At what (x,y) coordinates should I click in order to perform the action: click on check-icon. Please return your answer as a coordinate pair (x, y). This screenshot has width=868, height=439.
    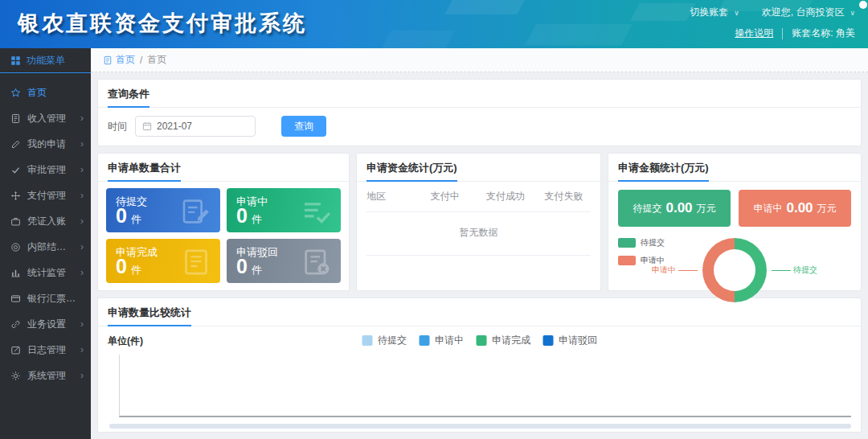
    Looking at the image, I should click on (16, 170).